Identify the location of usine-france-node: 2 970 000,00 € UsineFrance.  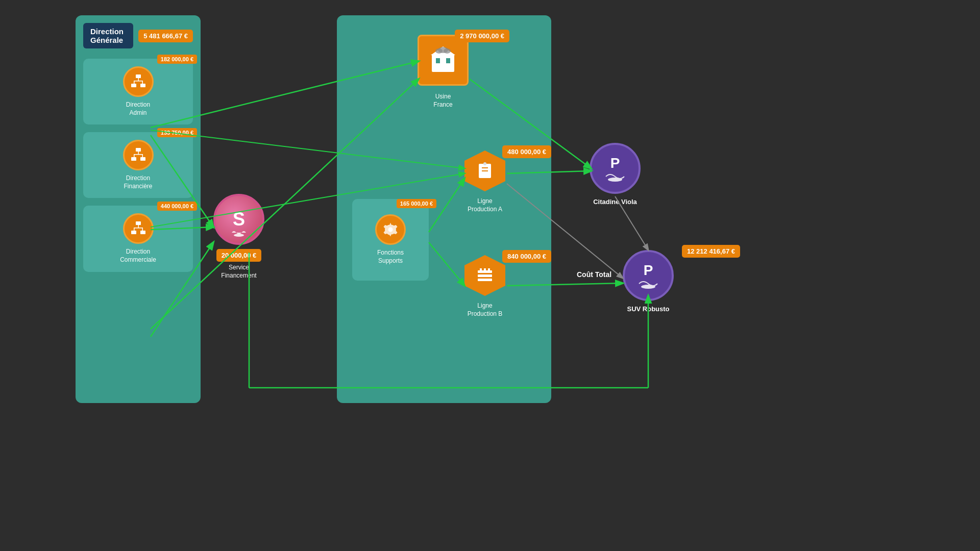
(443, 71).